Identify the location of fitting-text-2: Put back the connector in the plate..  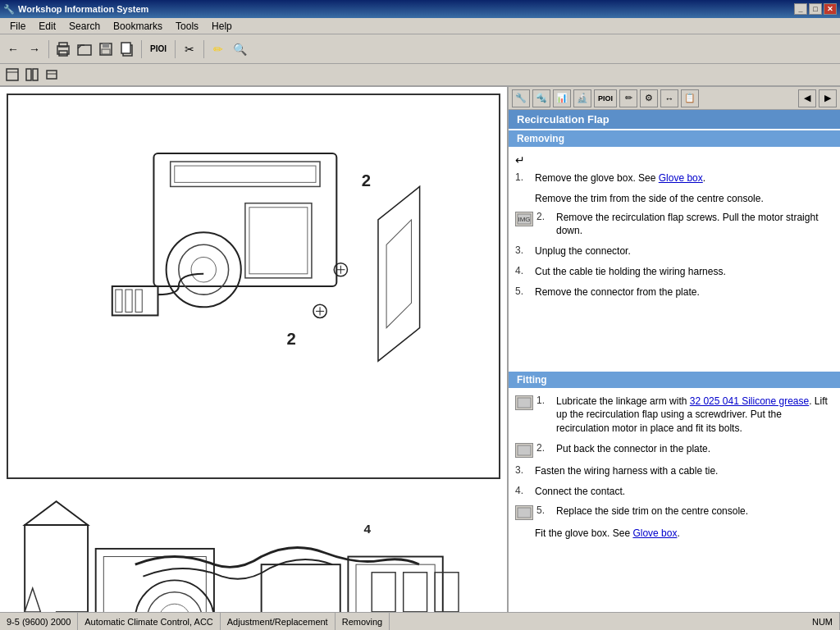
(633, 450).